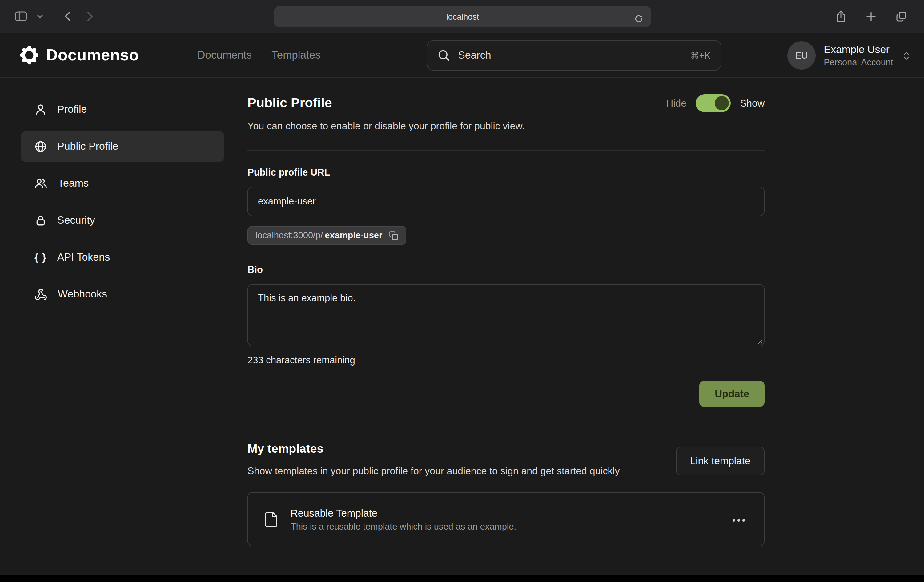 The height and width of the screenshot is (582, 924). What do you see at coordinates (41, 110) in the screenshot?
I see `user-icon` at bounding box center [41, 110].